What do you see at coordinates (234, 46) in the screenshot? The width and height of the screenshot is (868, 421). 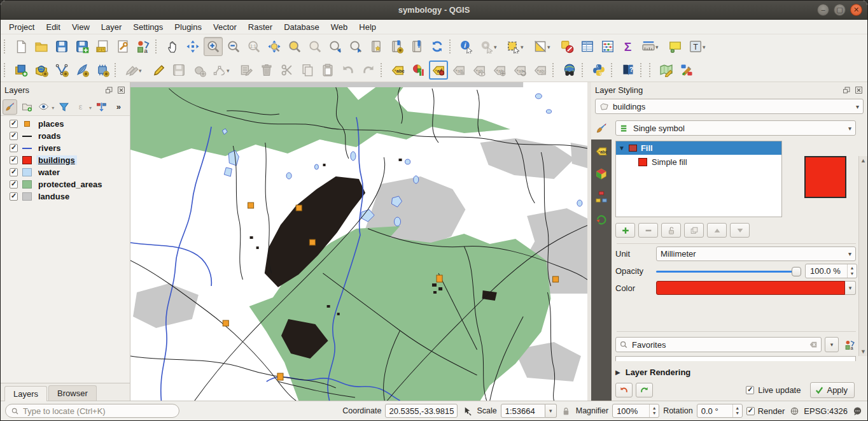 I see `zoom-out-button` at bounding box center [234, 46].